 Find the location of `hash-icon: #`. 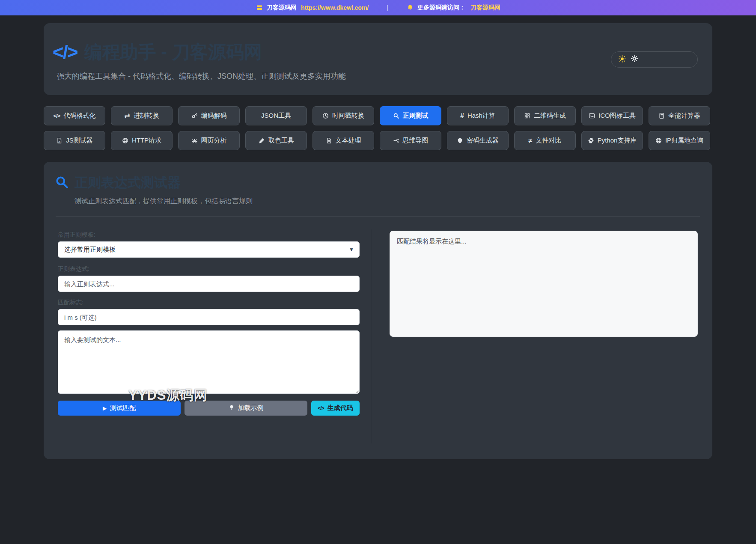

hash-icon: # is located at coordinates (462, 116).